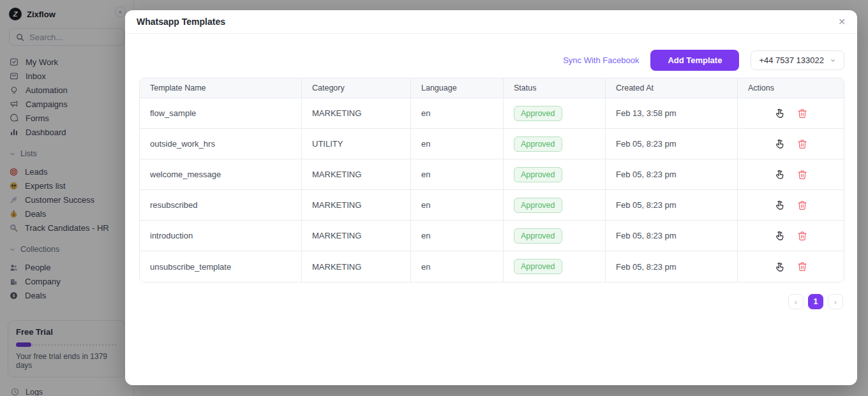  Describe the element at coordinates (491, 144) in the screenshot. I see `table-row: outside_work_hrs UTILITY en Approved Feb…` at that location.